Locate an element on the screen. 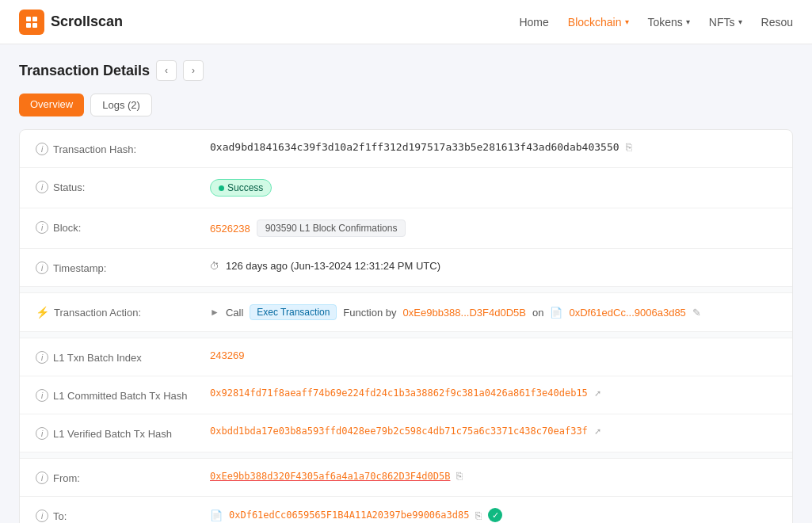 The width and height of the screenshot is (812, 523). tabs-bar: Overview Logs (2) is located at coordinates (406, 105).